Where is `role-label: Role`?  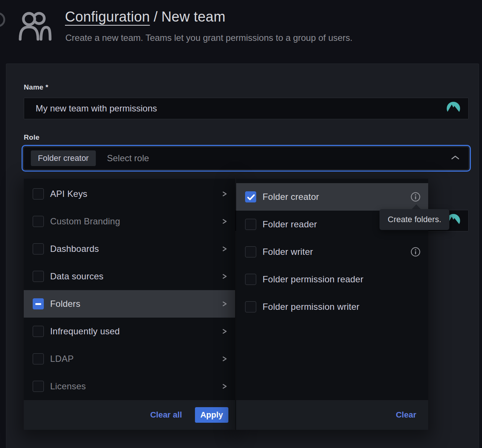
role-label: Role is located at coordinates (32, 137).